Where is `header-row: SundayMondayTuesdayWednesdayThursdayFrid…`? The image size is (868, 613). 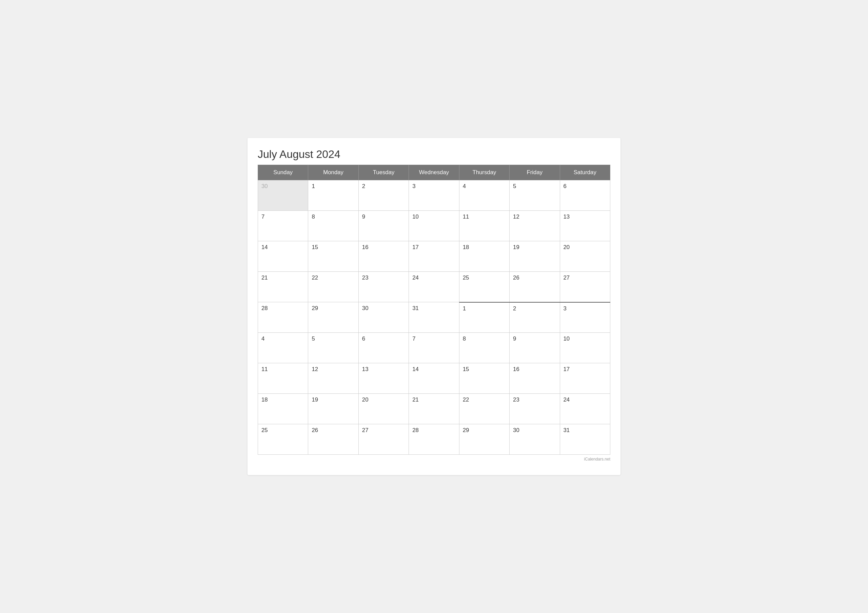 header-row: SundayMondayTuesdayWednesdayThursdayFrid… is located at coordinates (434, 173).